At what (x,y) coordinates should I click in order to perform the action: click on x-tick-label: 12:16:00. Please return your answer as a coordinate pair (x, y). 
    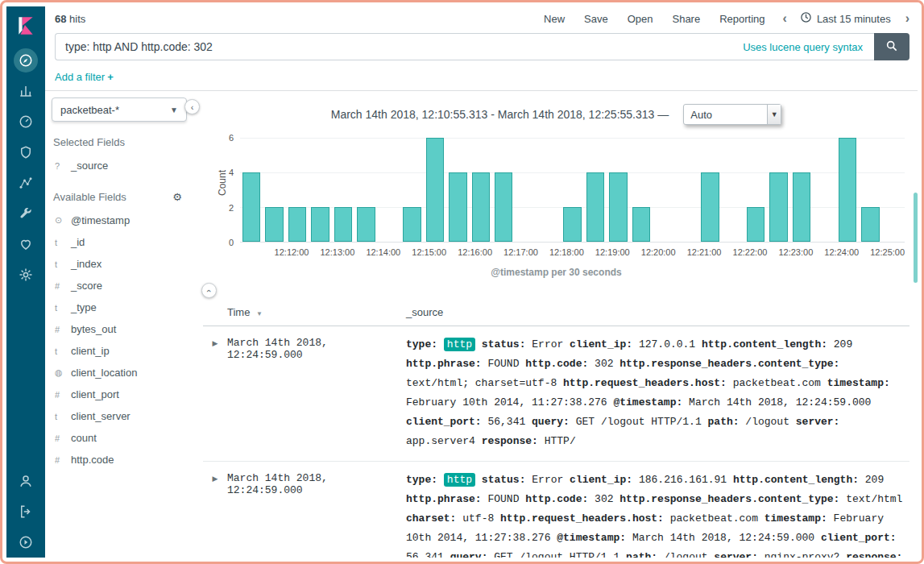
    Looking at the image, I should click on (475, 252).